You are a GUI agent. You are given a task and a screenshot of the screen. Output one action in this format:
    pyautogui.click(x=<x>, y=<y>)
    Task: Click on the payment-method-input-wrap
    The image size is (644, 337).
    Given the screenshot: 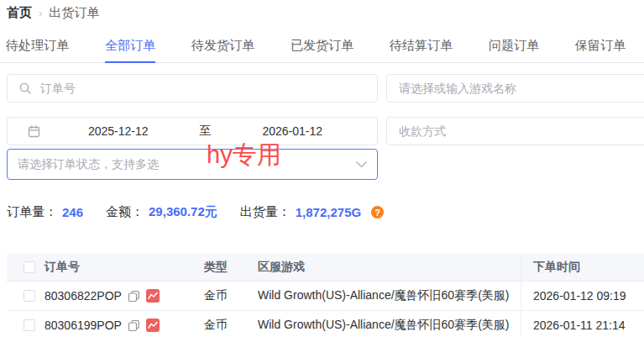 What is the action you would take?
    pyautogui.click(x=516, y=131)
    